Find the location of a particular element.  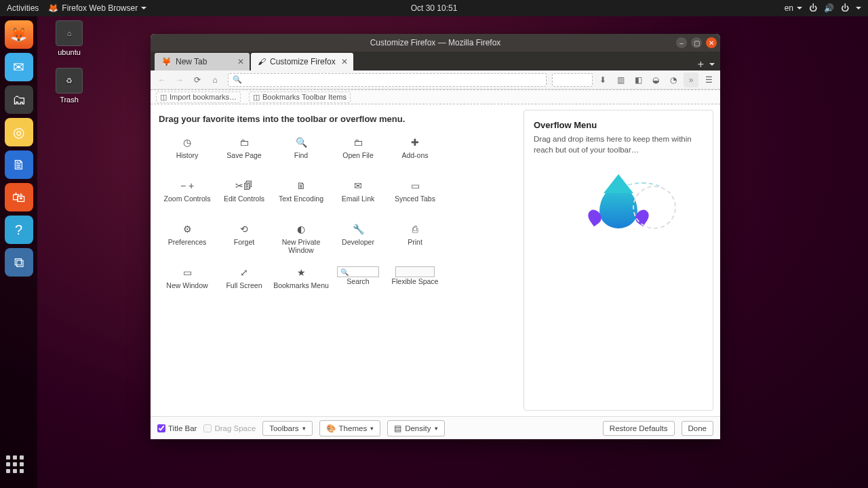

chevron-down-icon is located at coordinates (859, 8).